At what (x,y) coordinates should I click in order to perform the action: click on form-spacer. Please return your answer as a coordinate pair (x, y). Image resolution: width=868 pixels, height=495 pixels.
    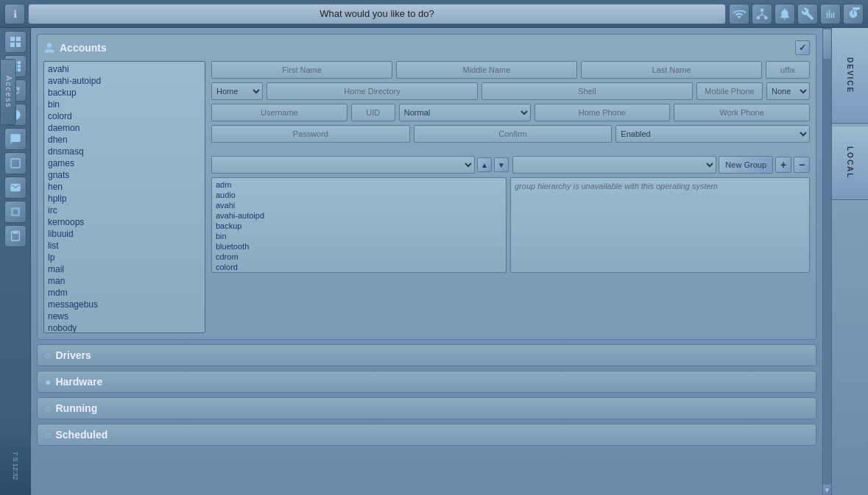
    Looking at the image, I should click on (511, 149).